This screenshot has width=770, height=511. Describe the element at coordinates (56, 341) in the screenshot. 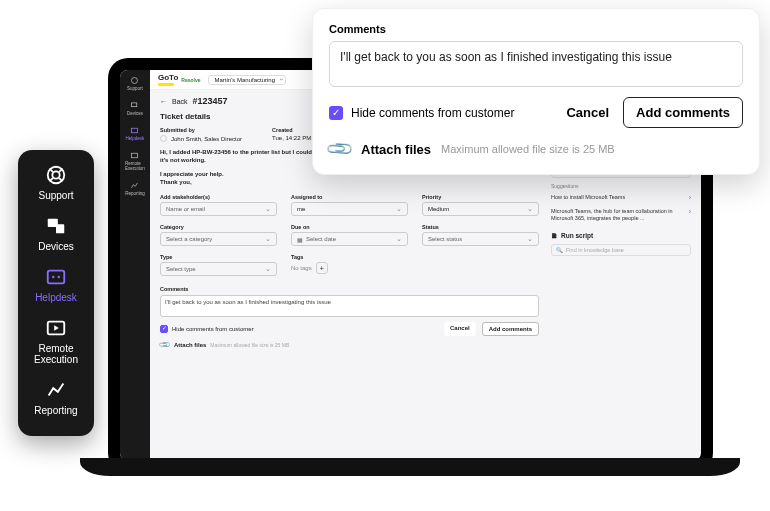

I see `nav-remote-exec: Remote Execution` at that location.